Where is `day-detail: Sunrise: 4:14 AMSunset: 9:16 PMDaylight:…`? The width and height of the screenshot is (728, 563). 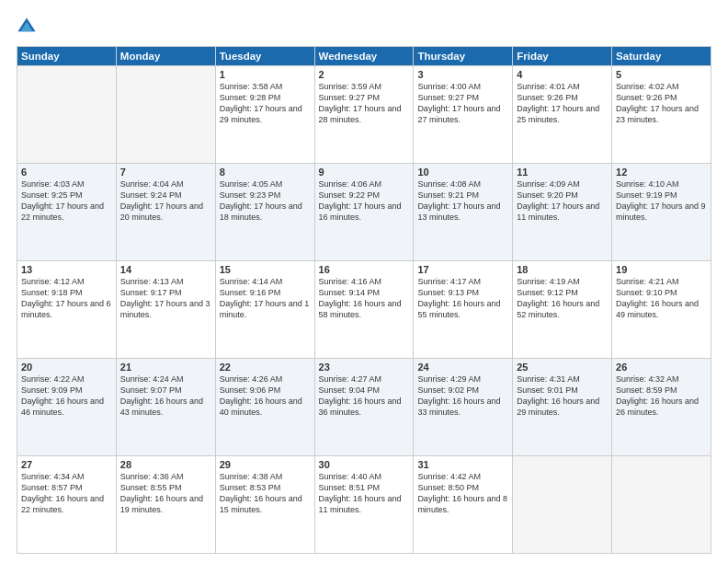 day-detail: Sunrise: 4:14 AMSunset: 9:16 PMDaylight:… is located at coordinates (265, 298).